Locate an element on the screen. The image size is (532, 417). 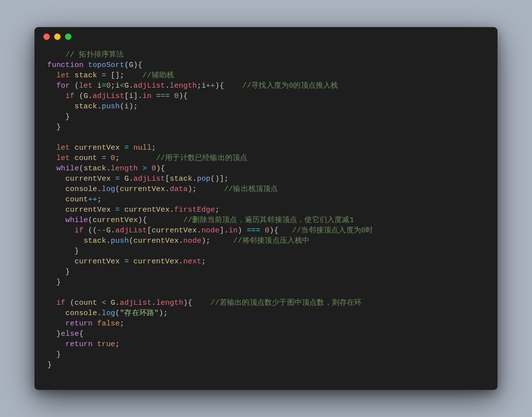
token-kw: while is located at coordinates (77, 221).